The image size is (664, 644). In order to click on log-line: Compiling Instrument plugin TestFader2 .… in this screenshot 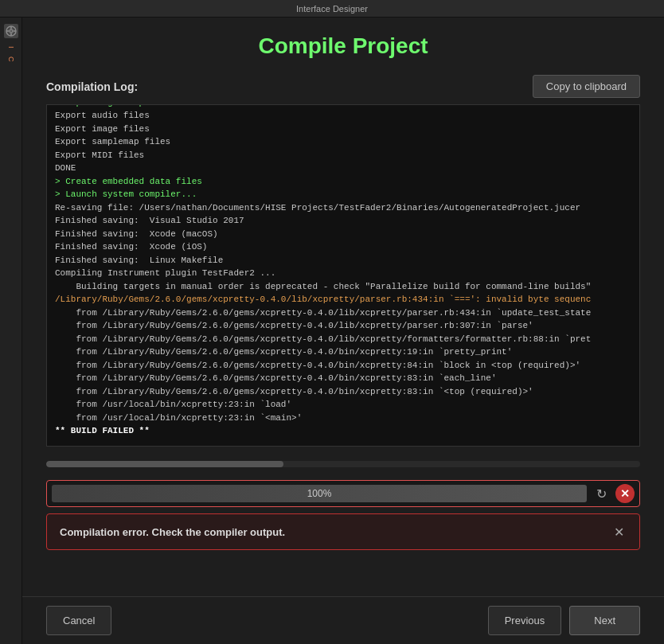, I will do `click(343, 274)`.